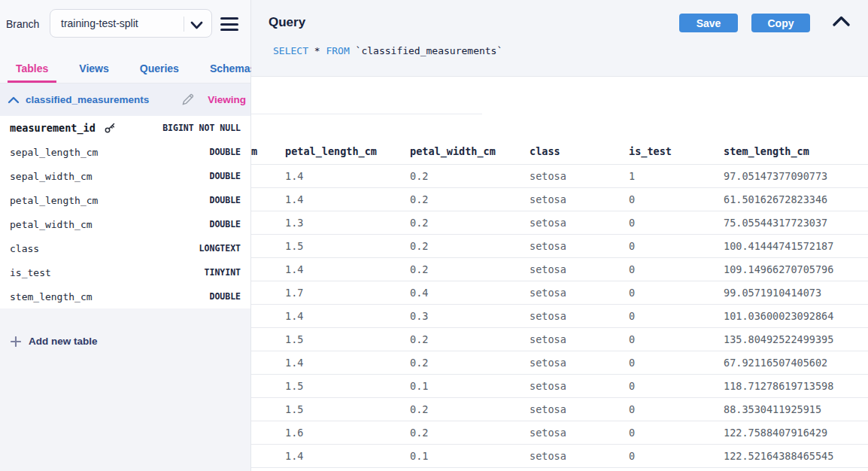 The width and height of the screenshot is (868, 471). I want to click on results-cell: 61.50162672823346, so click(796, 199).